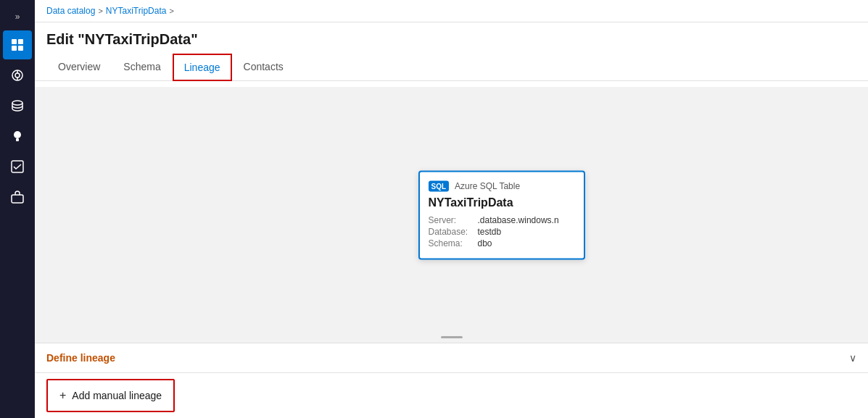  Describe the element at coordinates (17, 167) in the screenshot. I see `sidebar-icon-workflow` at that location.